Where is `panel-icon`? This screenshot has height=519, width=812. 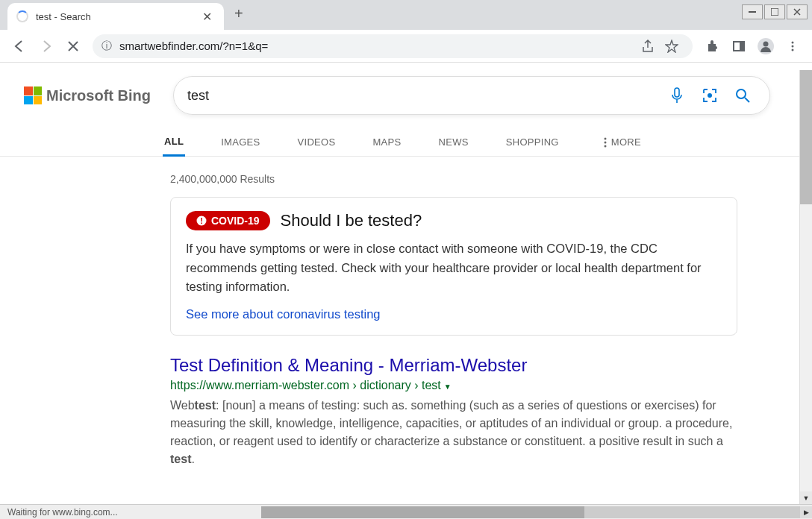 panel-icon is located at coordinates (739, 46).